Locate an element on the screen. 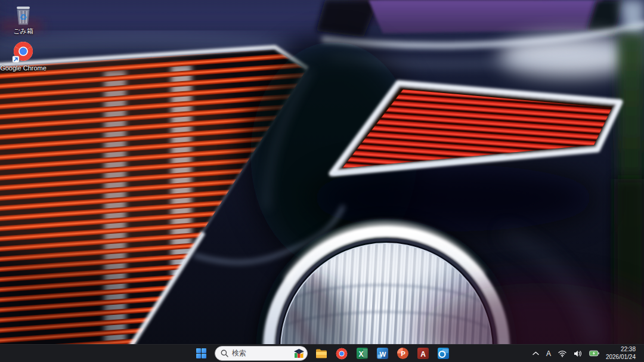 This screenshot has height=362, width=644. shortcut-arrow-overlay is located at coordinates (16, 60).